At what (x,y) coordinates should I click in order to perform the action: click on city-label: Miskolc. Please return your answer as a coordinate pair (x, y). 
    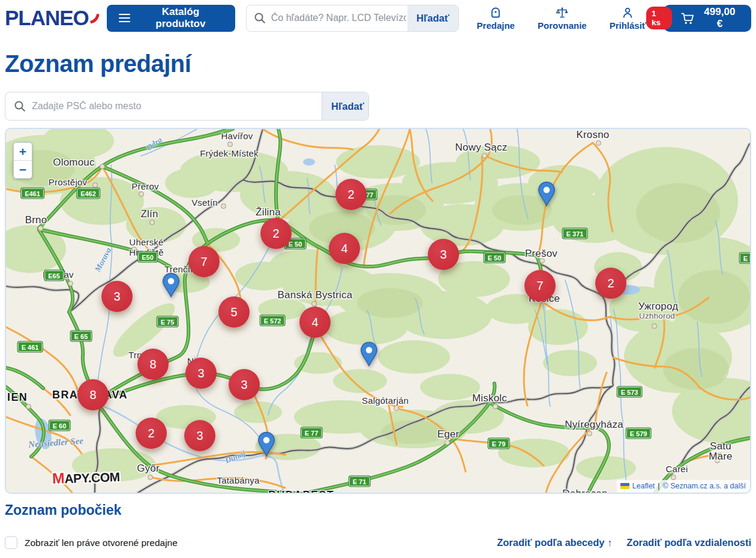
    Looking at the image, I should click on (490, 398).